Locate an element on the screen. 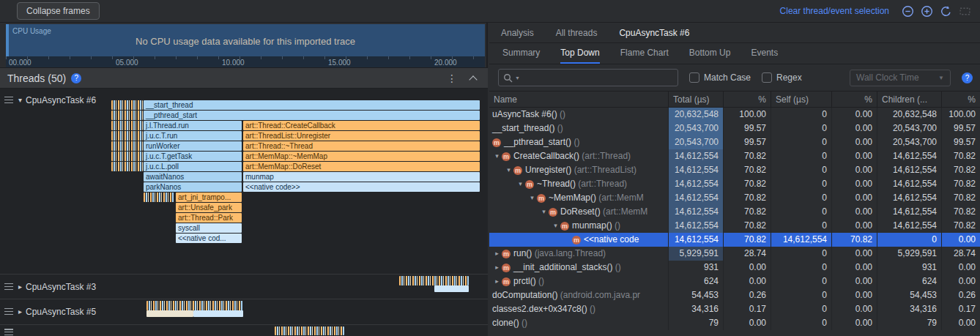 This screenshot has width=980, height=336. collapse-panel-chevron-icon is located at coordinates (473, 79).